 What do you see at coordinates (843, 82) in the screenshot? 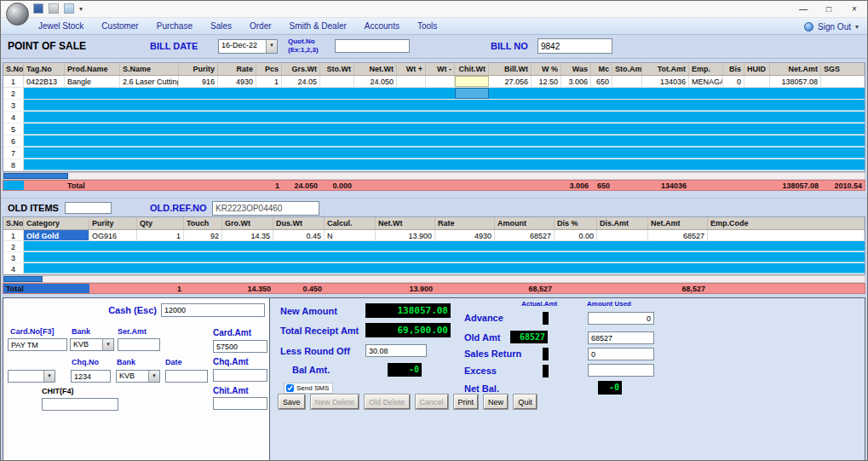
I see `cell-sgs` at bounding box center [843, 82].